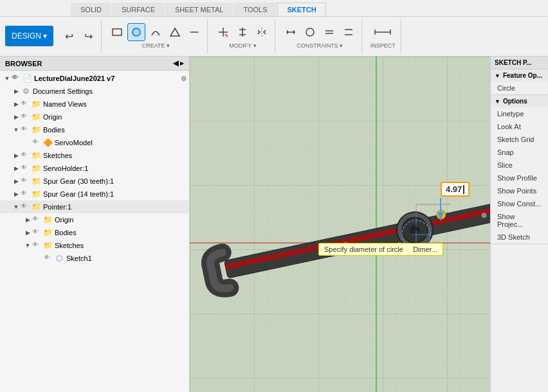 Image resolution: width=548 pixels, height=392 pixels. Describe the element at coordinates (520, 237) in the screenshot. I see `option-3d-sketch: 3D Sketch` at that location.